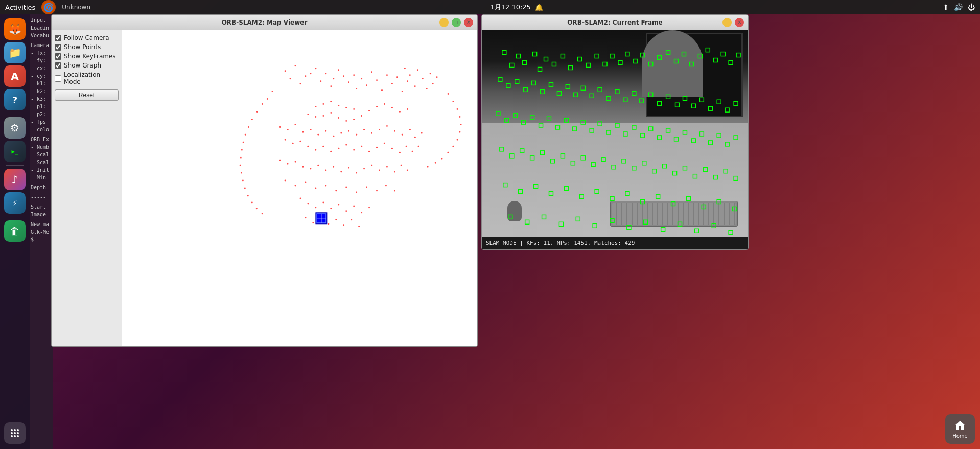 The width and height of the screenshot is (980, 449). What do you see at coordinates (15, 203) in the screenshot?
I see `dock-bluetooth: ⚡` at bounding box center [15, 203].